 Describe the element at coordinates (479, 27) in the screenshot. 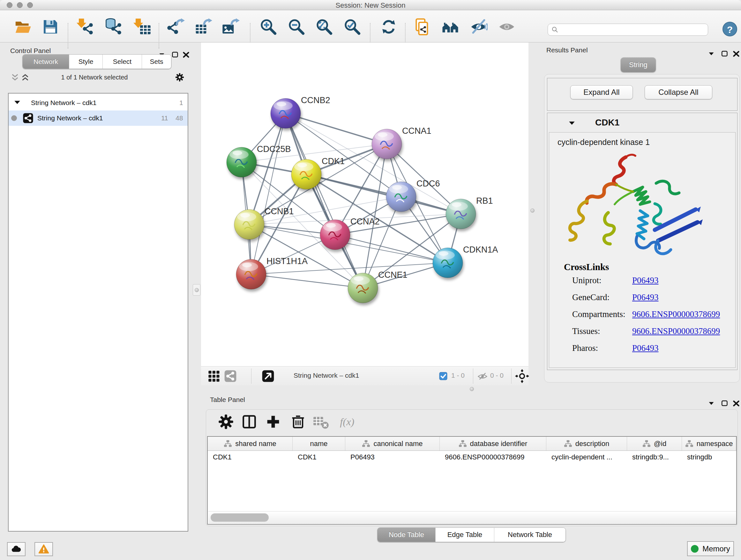

I see `toolbar-button-hide-selected` at that location.